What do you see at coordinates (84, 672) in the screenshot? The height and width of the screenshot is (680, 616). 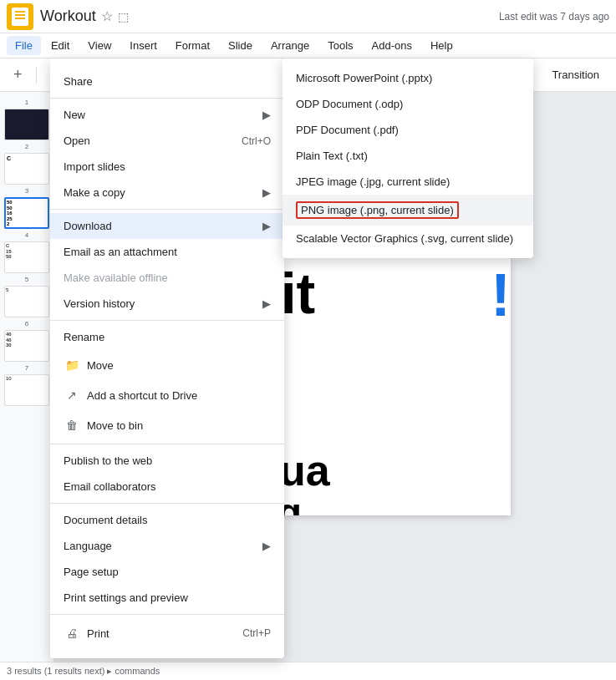 I see `status-text: 3 results (1 results next) ▸ commands` at bounding box center [84, 672].